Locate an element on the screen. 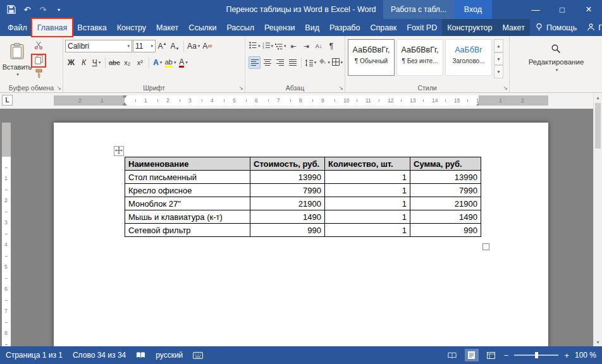 Image resolution: width=602 pixels, height=364 pixels. bullets-button: ▾ is located at coordinates (255, 46).